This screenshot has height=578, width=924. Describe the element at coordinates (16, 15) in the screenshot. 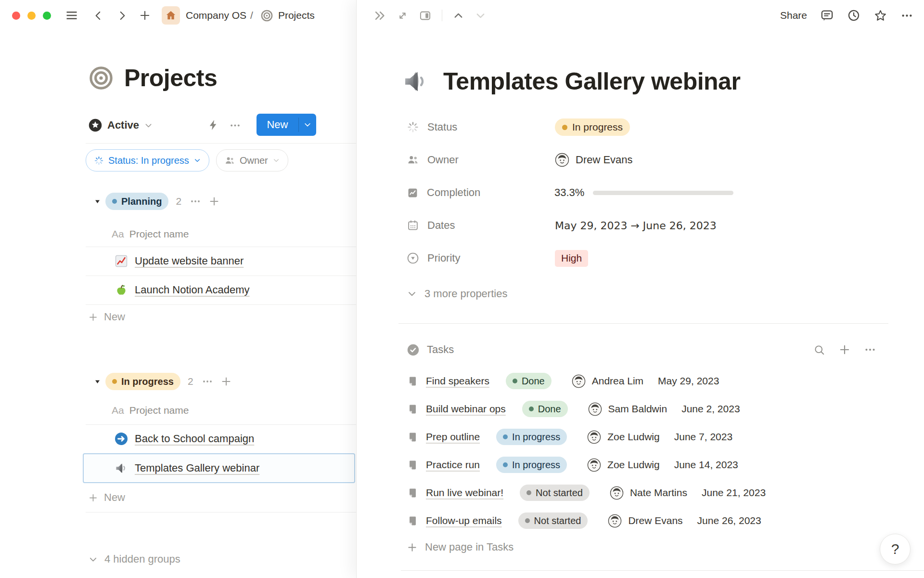

I see `window-close-button` at that location.